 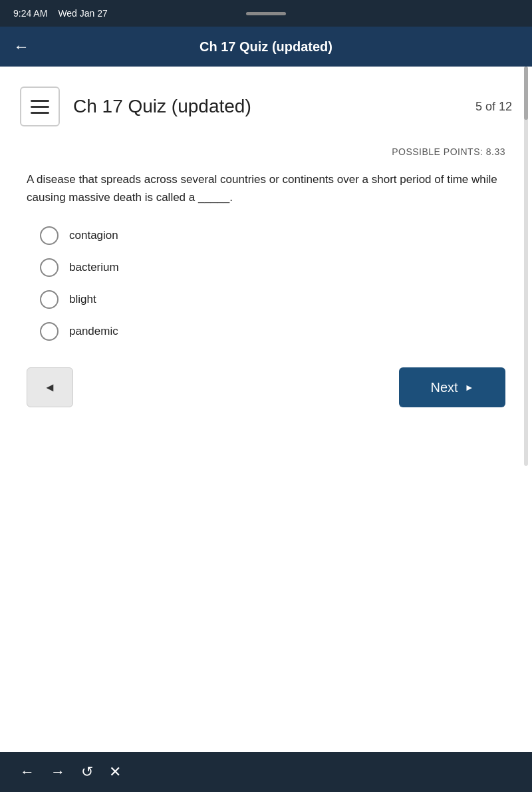 I want to click on browser-reload-button: ↺, so click(x=87, y=772).